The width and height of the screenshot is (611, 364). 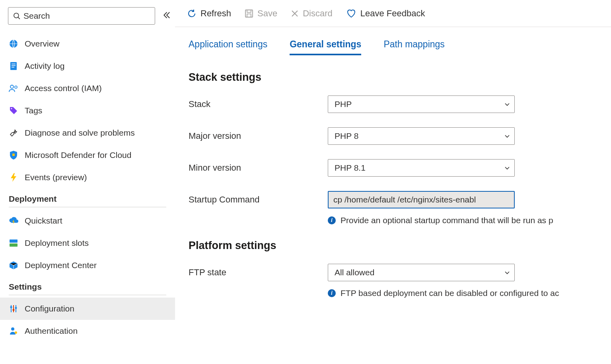 What do you see at coordinates (312, 14) in the screenshot?
I see `discard-button: Discard` at bounding box center [312, 14].